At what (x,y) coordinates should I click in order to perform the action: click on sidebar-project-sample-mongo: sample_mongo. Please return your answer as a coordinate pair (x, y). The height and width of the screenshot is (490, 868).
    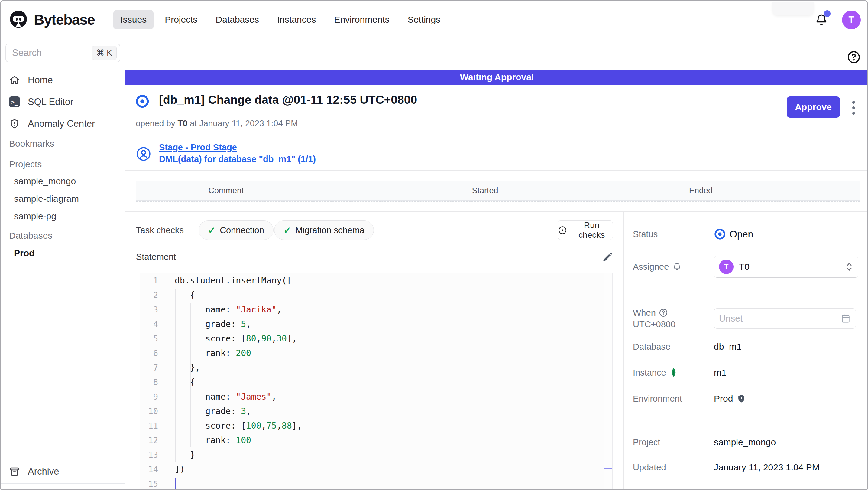
    Looking at the image, I should click on (45, 181).